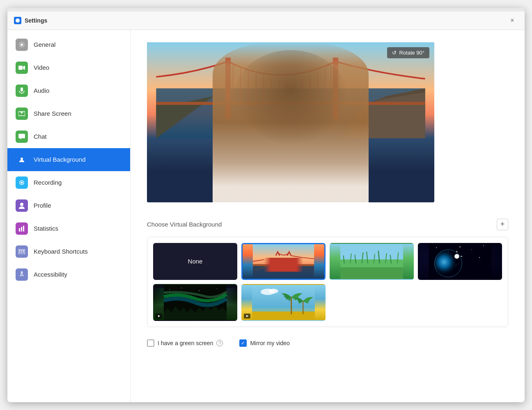  What do you see at coordinates (22, 275) in the screenshot?
I see `accessibility-icon` at bounding box center [22, 275].